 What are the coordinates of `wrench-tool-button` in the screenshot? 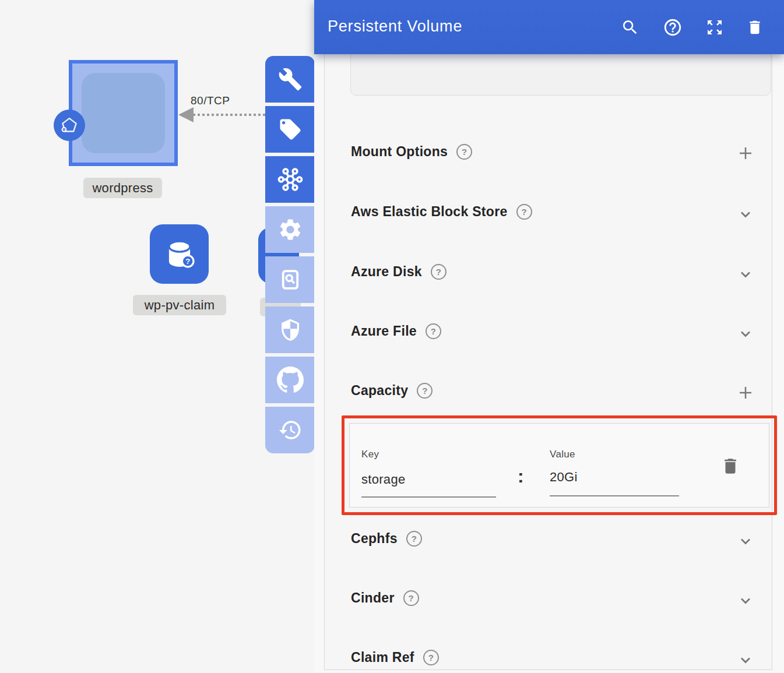 It's located at (290, 79).